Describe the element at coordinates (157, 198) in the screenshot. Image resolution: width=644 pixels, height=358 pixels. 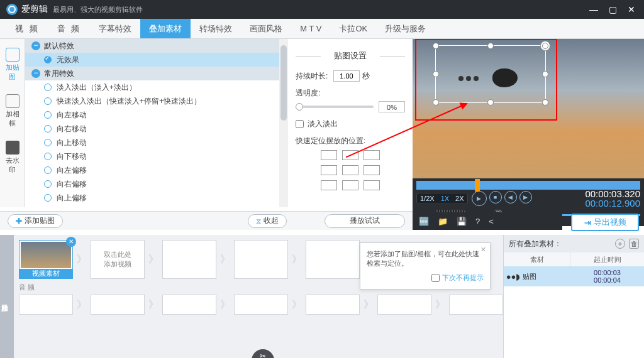
I see `effect-item: 向上偏移` at that location.